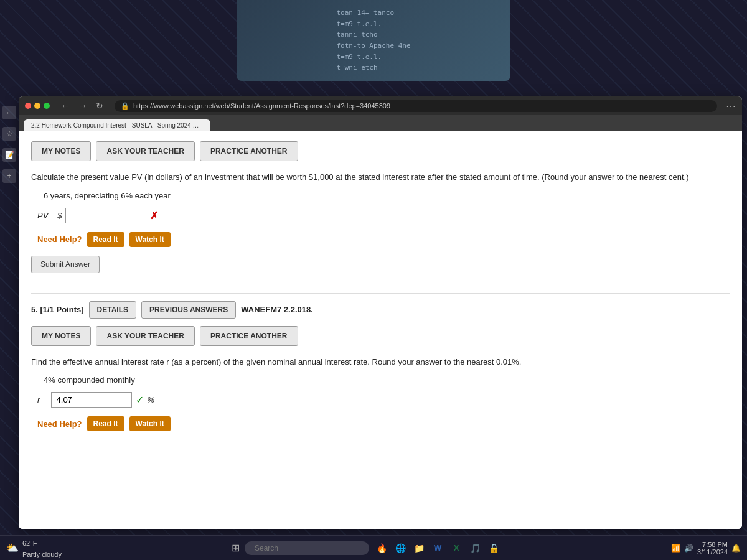 The image size is (747, 560). I want to click on taskbar-icon-4: 🎵, so click(475, 548).